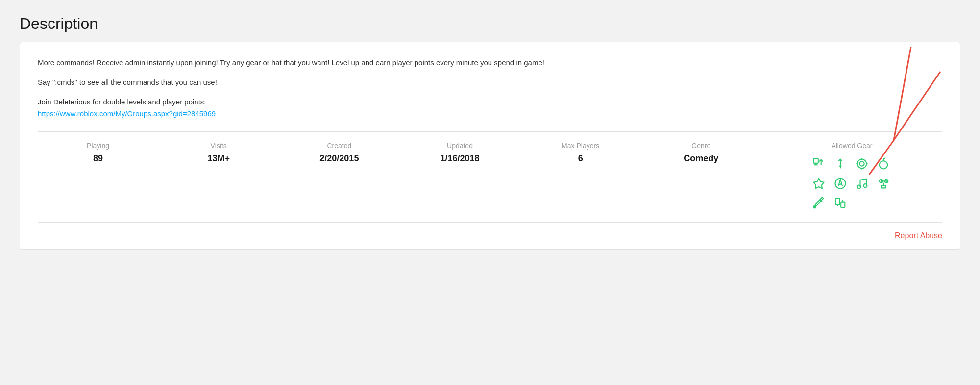  Describe the element at coordinates (852, 146) in the screenshot. I see `stat-allowed-gear-label: Allowed Gear` at that location.